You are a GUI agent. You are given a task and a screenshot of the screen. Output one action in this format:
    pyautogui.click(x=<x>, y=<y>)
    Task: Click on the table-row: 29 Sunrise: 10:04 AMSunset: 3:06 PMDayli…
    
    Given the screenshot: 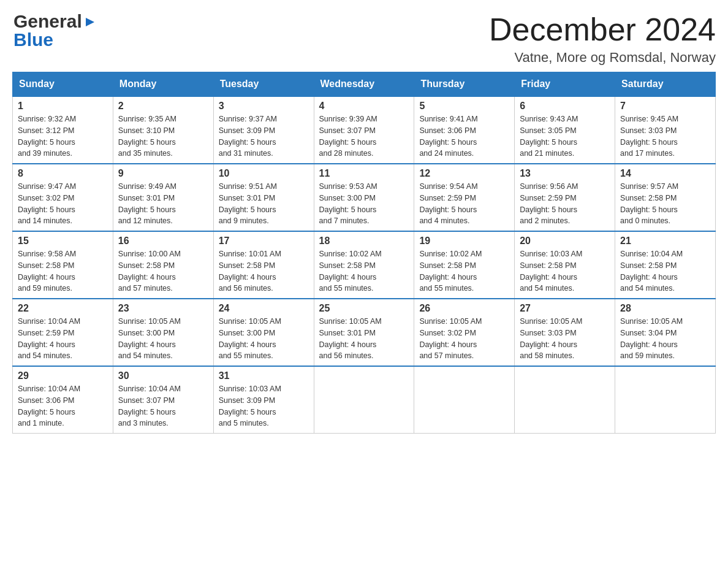 What is the action you would take?
    pyautogui.click(x=63, y=400)
    